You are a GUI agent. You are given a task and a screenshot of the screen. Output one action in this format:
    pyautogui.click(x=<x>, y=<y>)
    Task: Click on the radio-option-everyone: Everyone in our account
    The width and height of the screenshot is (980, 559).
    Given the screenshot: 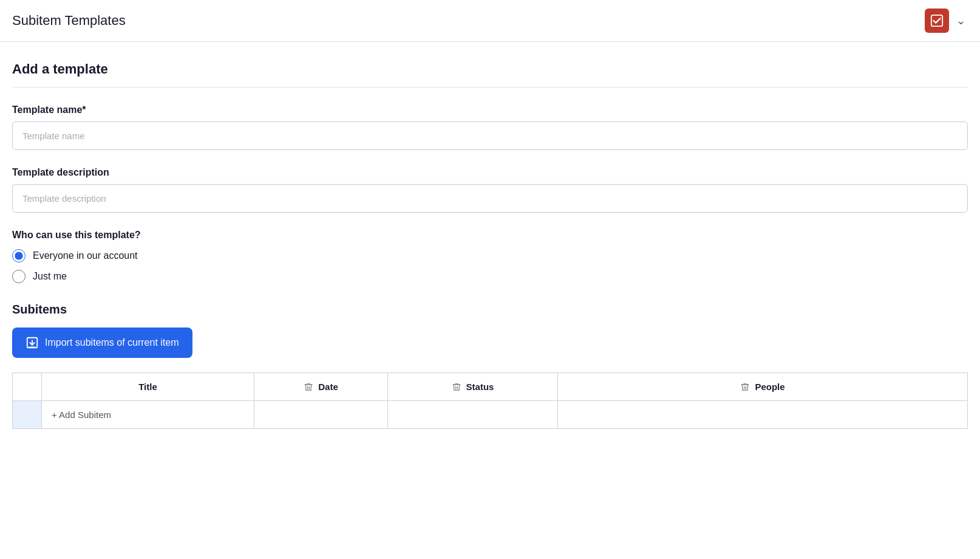 What is the action you would take?
    pyautogui.click(x=490, y=256)
    